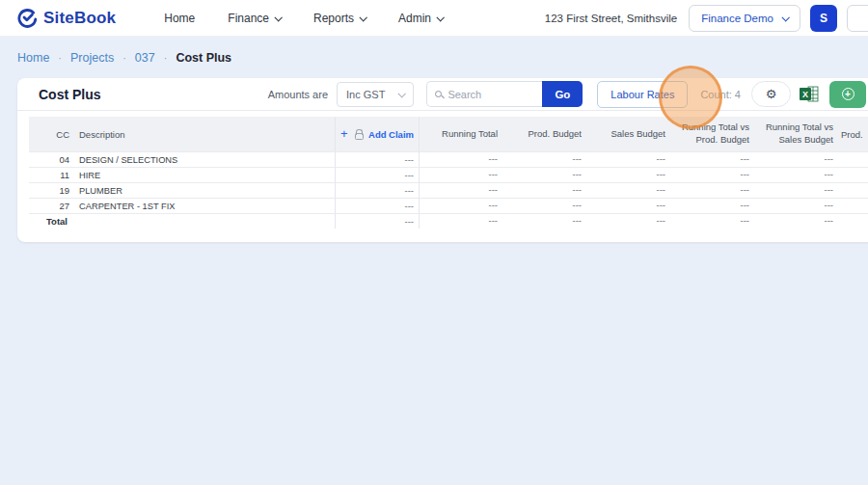 The image size is (868, 485). What do you see at coordinates (448, 221) in the screenshot?
I see `table-total-row: Total --- --- --- --- --- ---` at bounding box center [448, 221].